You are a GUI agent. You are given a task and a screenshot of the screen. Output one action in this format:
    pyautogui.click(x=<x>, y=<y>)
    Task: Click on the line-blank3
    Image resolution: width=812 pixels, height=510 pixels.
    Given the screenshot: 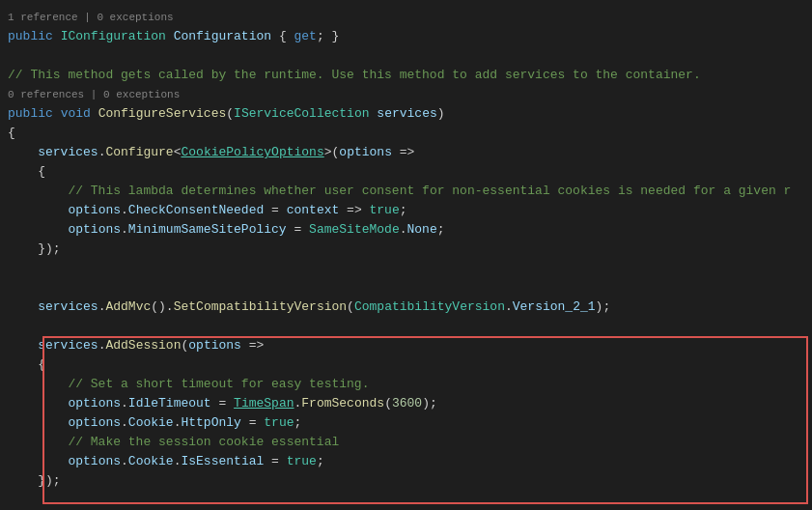 What is the action you would take?
    pyautogui.click(x=406, y=288)
    